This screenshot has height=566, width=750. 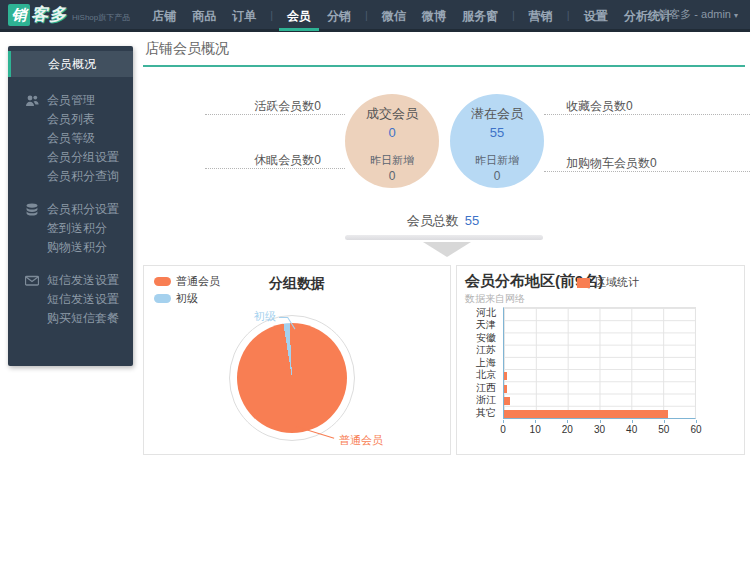 What do you see at coordinates (694, 14) in the screenshot?
I see `user-name: 销客多 - admin` at bounding box center [694, 14].